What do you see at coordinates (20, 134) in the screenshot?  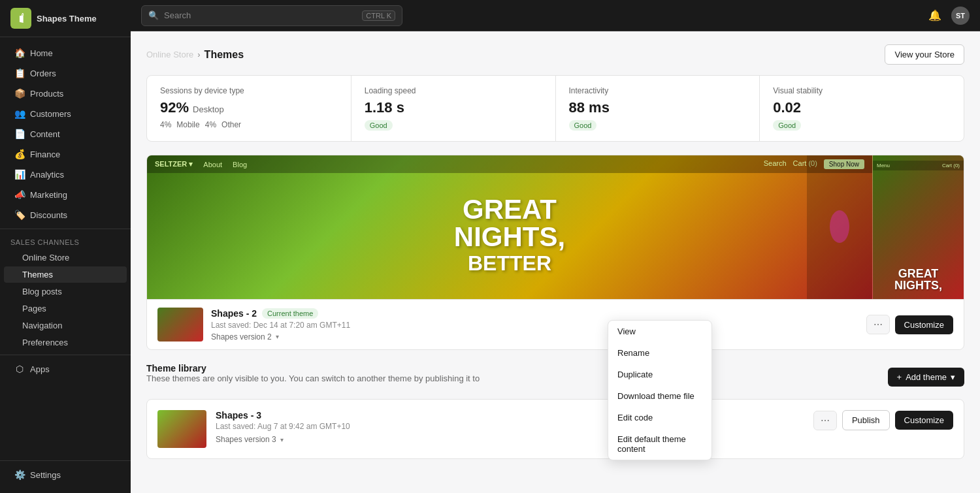 I see `content-icon: 📄` at bounding box center [20, 134].